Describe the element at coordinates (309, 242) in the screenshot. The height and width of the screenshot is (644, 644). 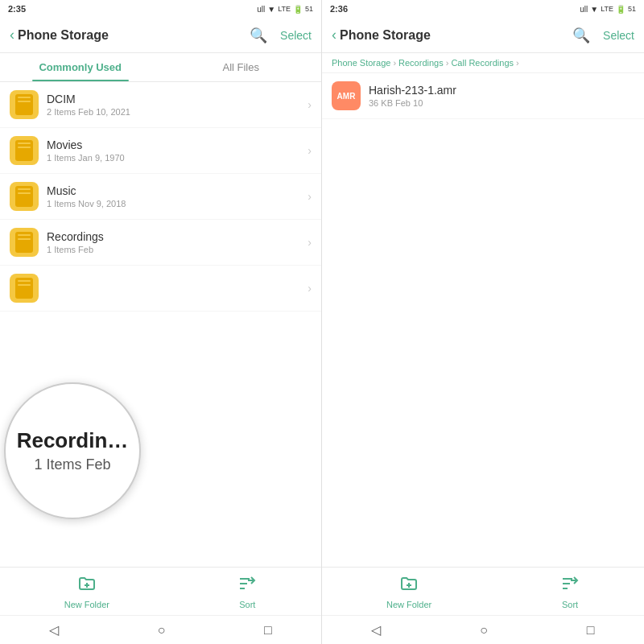
I see `arrow-icon-recordings: ›` at that location.